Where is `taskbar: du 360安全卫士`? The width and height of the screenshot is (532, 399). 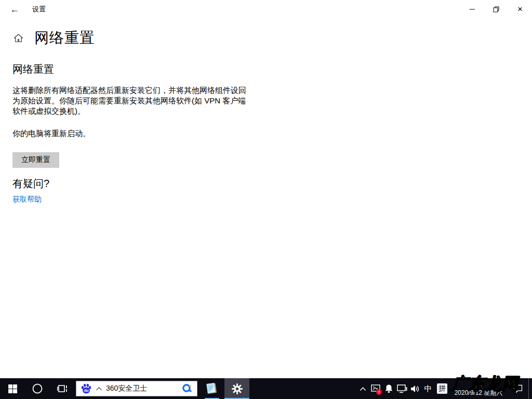
taskbar: du 360安全卫士 is located at coordinates (266, 389).